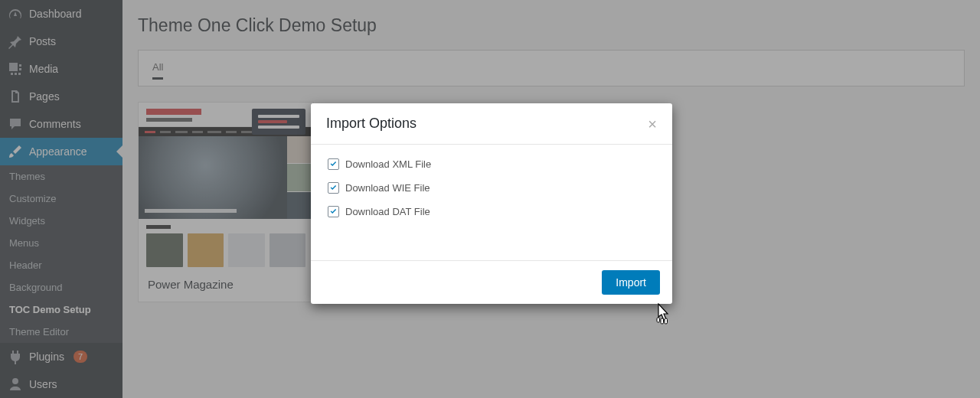 Image resolution: width=980 pixels, height=398 pixels. What do you see at coordinates (652, 124) in the screenshot?
I see `close-icon: ×` at bounding box center [652, 124].